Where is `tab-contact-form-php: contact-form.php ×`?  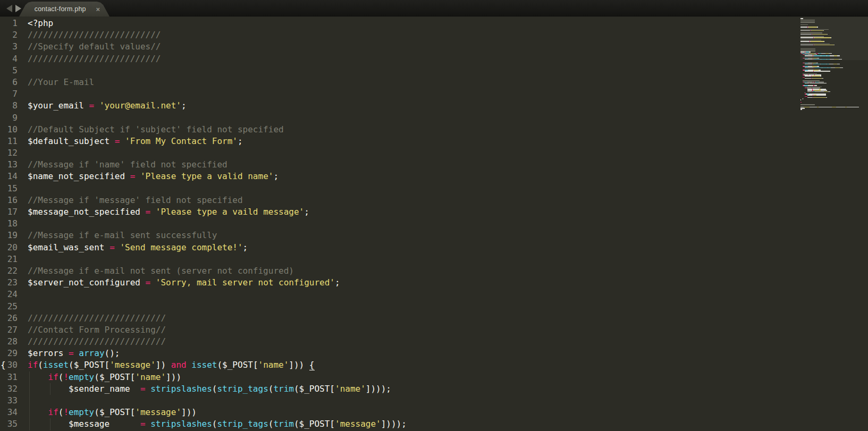
tab-contact-form-php: contact-form.php × is located at coordinates (64, 9).